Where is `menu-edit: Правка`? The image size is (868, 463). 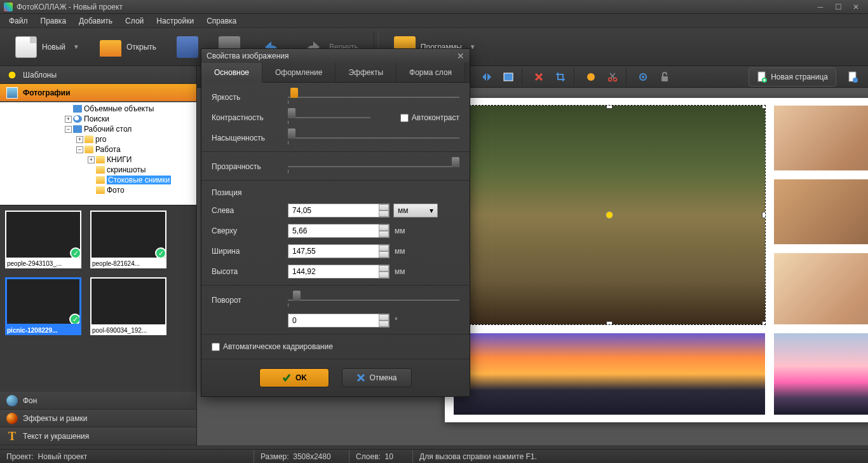
menu-edit: Правка is located at coordinates (53, 21).